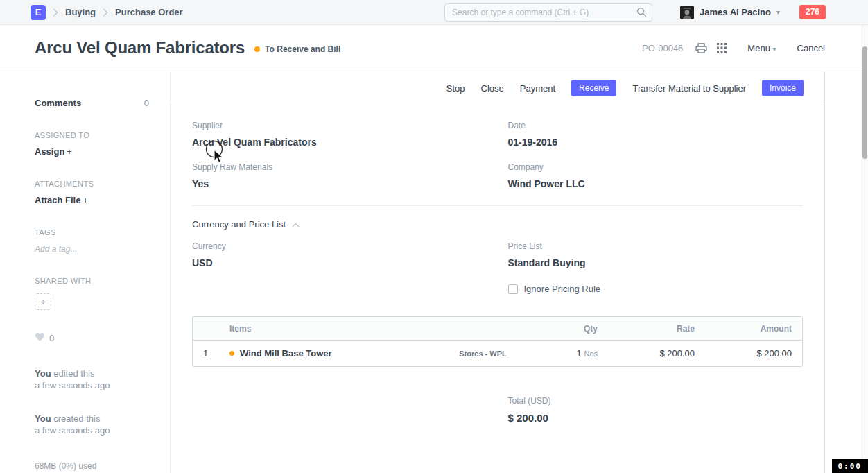 The height and width of the screenshot is (473, 868). What do you see at coordinates (38, 12) in the screenshot?
I see `app-logo: E` at bounding box center [38, 12].